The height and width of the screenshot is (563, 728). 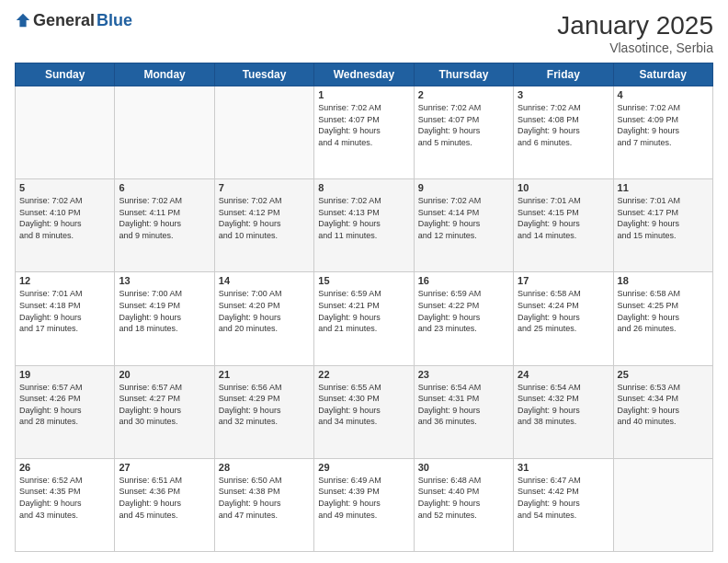 I want to click on day-info: Sunrise: 7:00 AM Sunset: 4:19 PM Dayligh…, so click(x=164, y=311).